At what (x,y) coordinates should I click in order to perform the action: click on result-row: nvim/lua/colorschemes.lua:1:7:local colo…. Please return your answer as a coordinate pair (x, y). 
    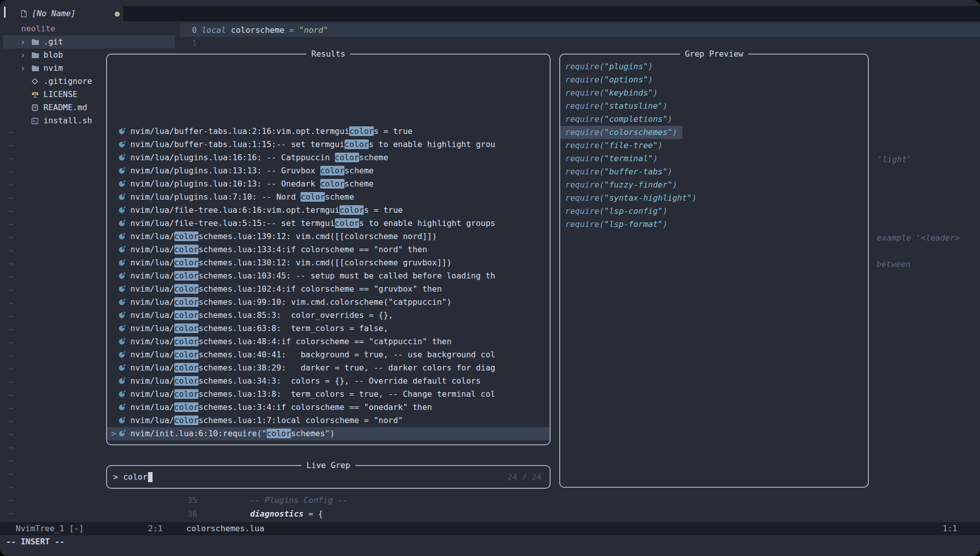
    Looking at the image, I should click on (328, 421).